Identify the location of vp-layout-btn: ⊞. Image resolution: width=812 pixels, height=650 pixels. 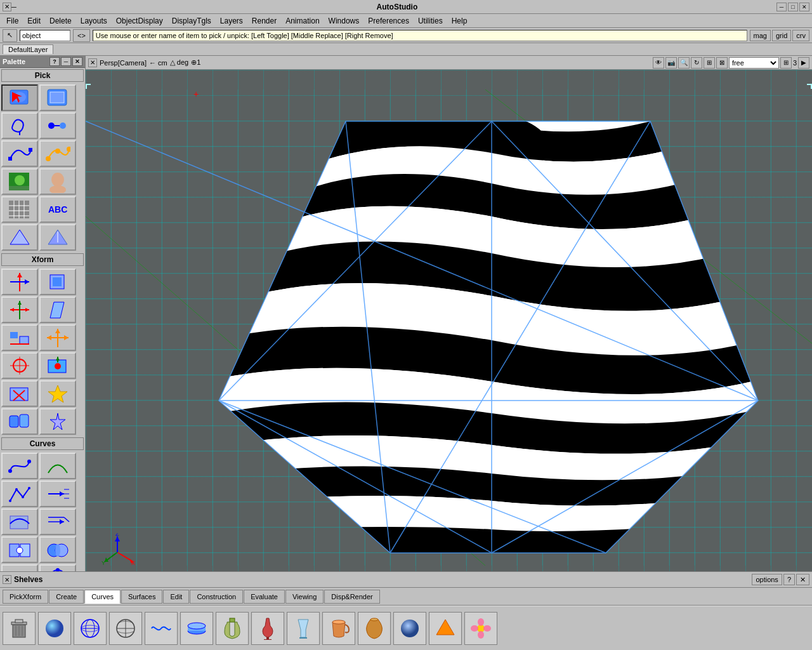
(786, 63).